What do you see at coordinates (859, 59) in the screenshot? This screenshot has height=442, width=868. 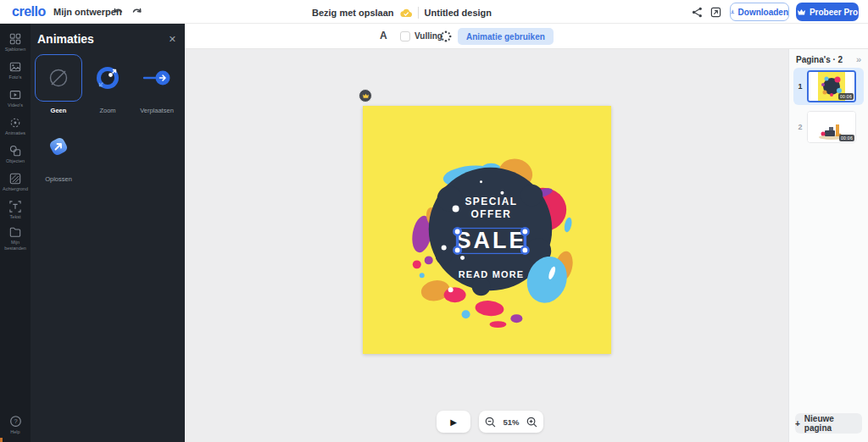 I see `collapse-panel-icon: »` at bounding box center [859, 59].